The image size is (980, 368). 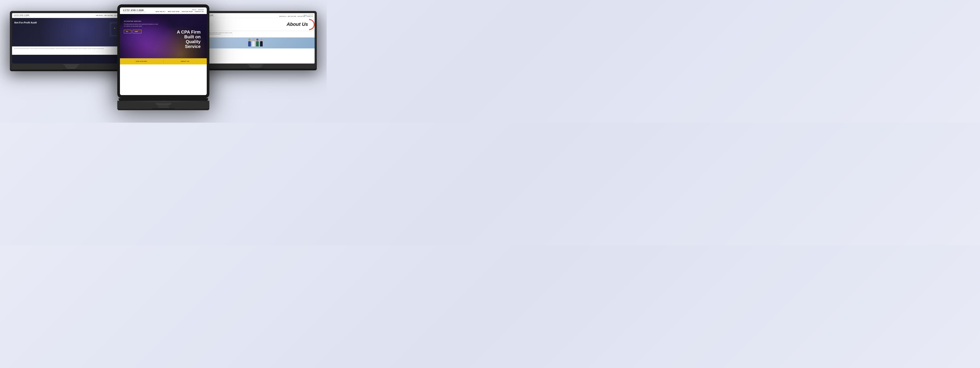 What do you see at coordinates (256, 34) in the screenshot?
I see `right-content: ...Lutz and Carr has been committed to p…` at bounding box center [256, 34].